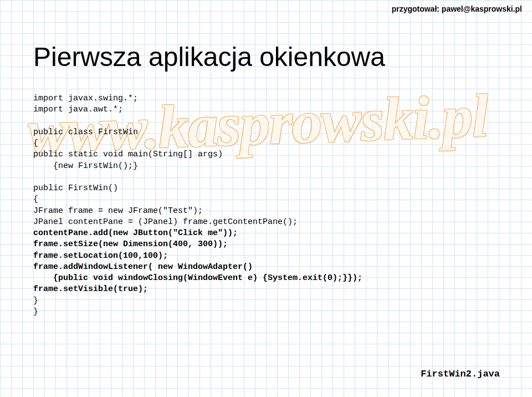 This screenshot has height=397, width=532. Describe the element at coordinates (101, 256) in the screenshot. I see `code-line: frame.setLocation(100,100);` at that location.